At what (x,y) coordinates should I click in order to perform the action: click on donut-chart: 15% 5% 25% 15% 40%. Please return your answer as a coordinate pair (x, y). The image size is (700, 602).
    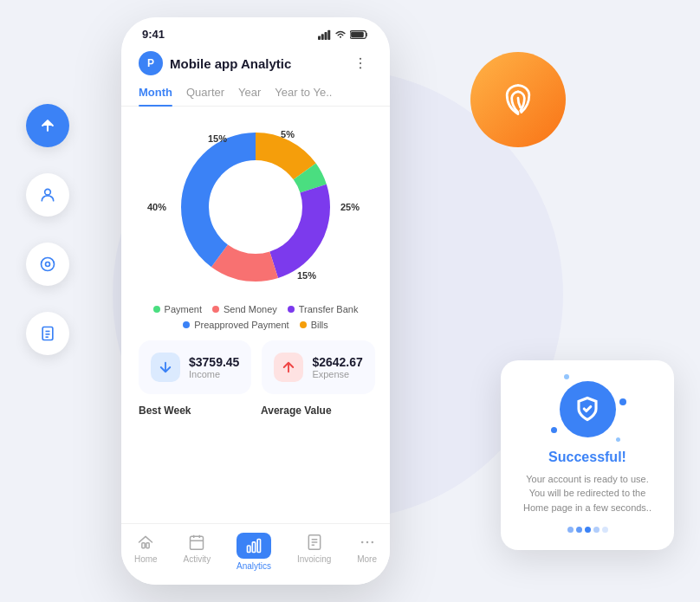
    Looking at the image, I should click on (256, 207).